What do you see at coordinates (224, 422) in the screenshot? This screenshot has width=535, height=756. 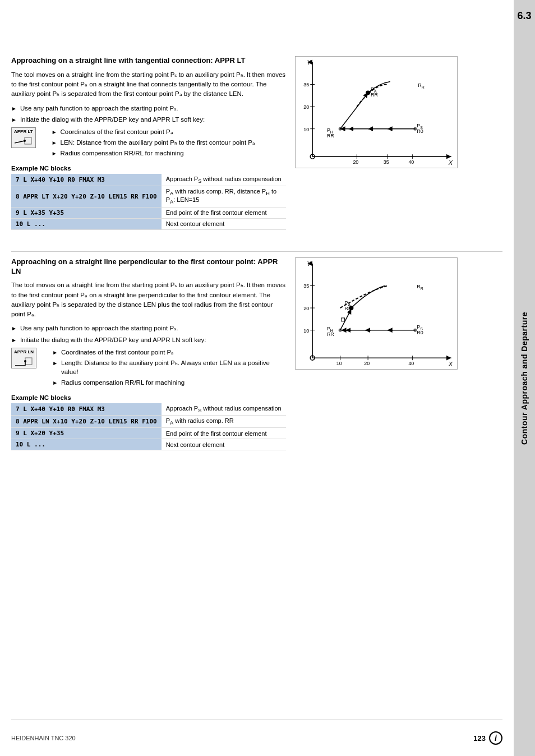 I see `nc-desc-2-2: PA with radius comp. RR` at bounding box center [224, 422].